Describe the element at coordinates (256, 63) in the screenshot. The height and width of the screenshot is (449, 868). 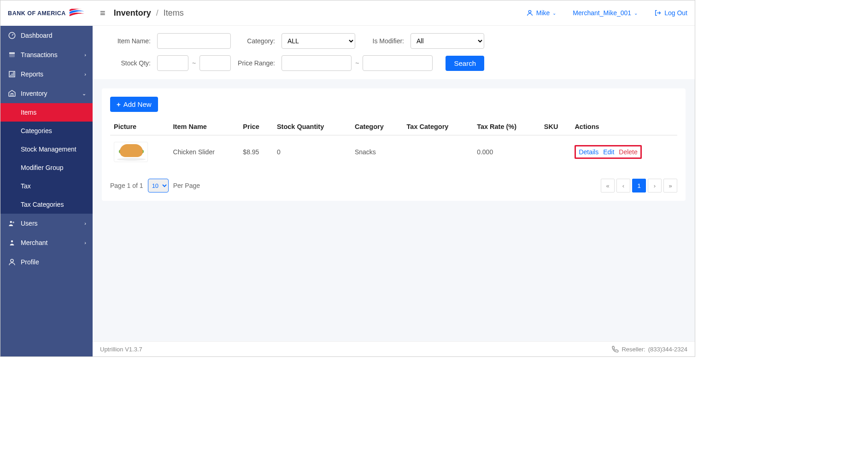
I see `price-range-label: Price Range:` at that location.